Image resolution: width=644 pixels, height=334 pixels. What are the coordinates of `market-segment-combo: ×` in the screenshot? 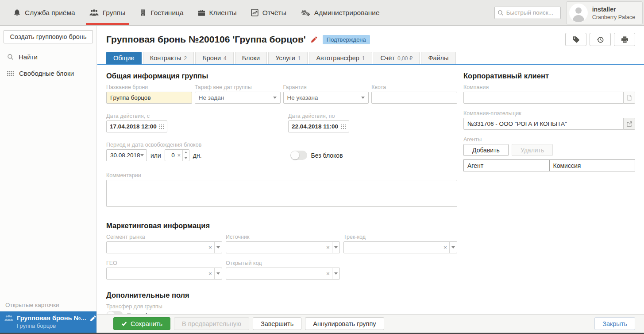 It's located at (164, 247).